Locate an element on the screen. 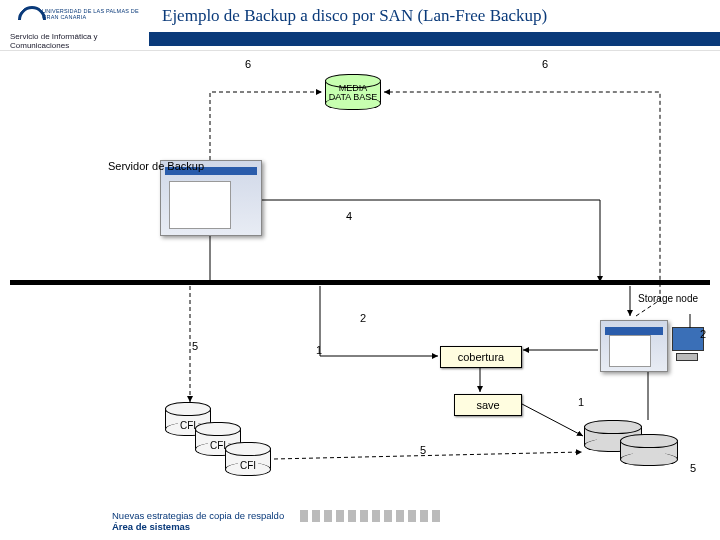 The width and height of the screenshot is (720, 540). step-1-right: 1 is located at coordinates (581, 402).